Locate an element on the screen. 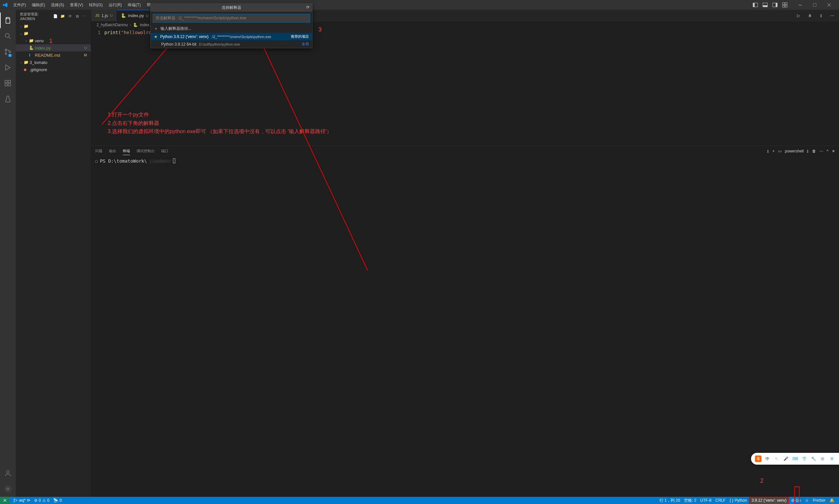 The image size is (839, 504). ime-tool-icon: 🔧 is located at coordinates (813, 458).